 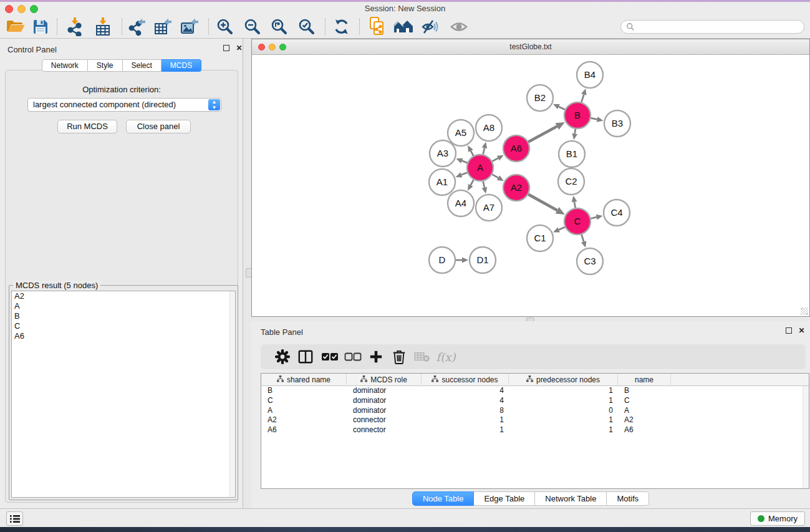 What do you see at coordinates (105, 65) in the screenshot?
I see `tab-style: Style` at bounding box center [105, 65].